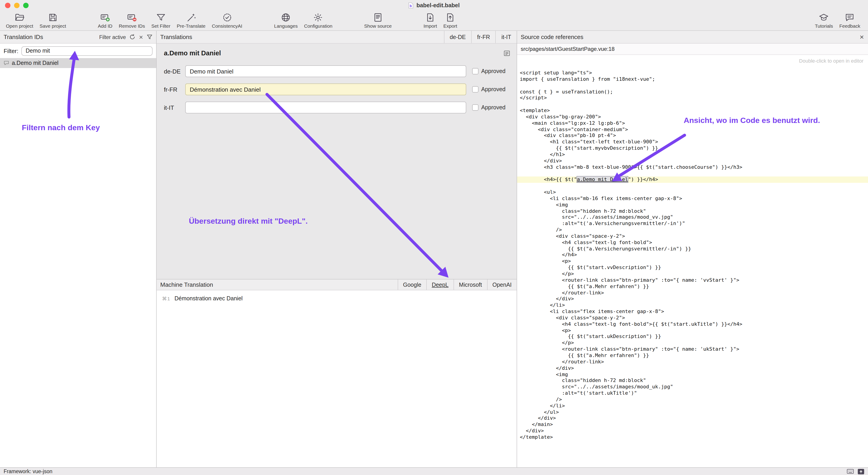 The image size is (868, 475). What do you see at coordinates (78, 37) in the screenshot?
I see `translation-ids-header: Translation IDs Filter active ×` at bounding box center [78, 37].